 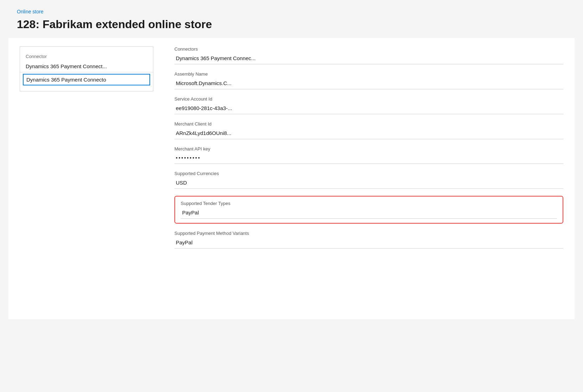 What do you see at coordinates (369, 233) in the screenshot?
I see `field-label-supported-payment-method-variants: Supported Payment Method Variants` at bounding box center [369, 233].